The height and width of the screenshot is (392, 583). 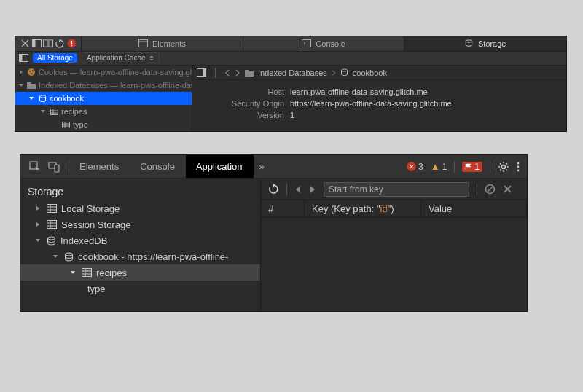 I want to click on safari-sidebar: Cookies — learn-pwa-offline-data-saving.…, so click(x=103, y=98).